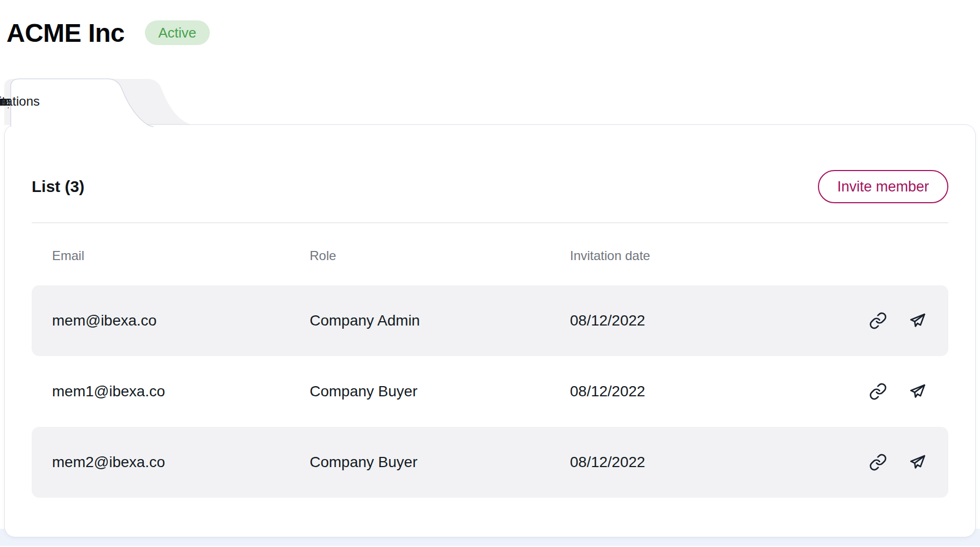  What do you see at coordinates (65, 33) in the screenshot?
I see `page-title: ACME Inc` at bounding box center [65, 33].